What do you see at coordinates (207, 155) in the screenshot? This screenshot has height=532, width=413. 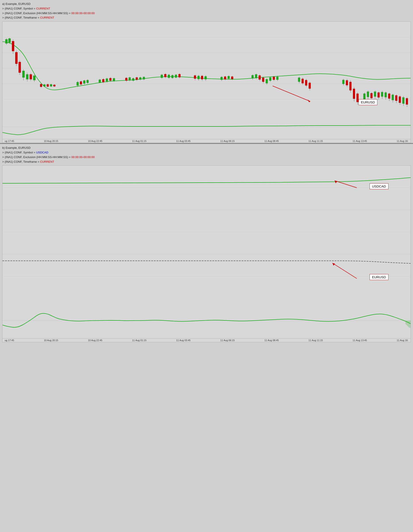 I see `section-b-info: b) Example, EURUSD > (INA1) CONF, Symbol…` at bounding box center [207, 155].